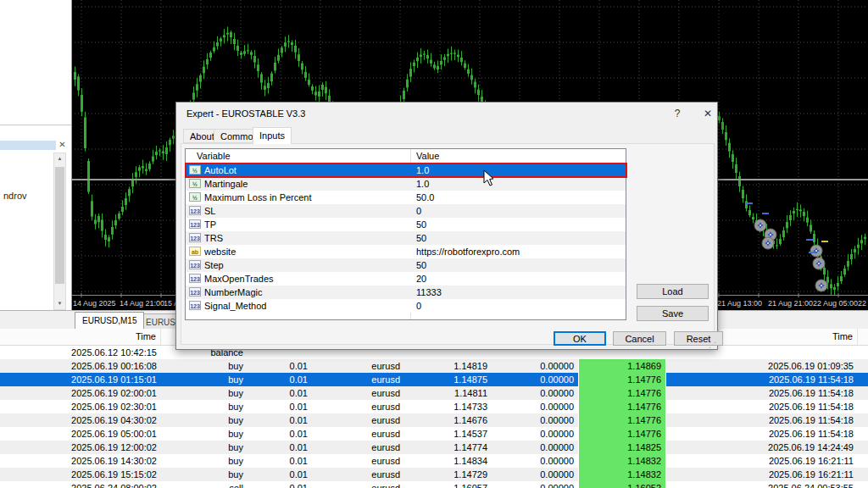 The image size is (868, 488). What do you see at coordinates (272, 136) in the screenshot?
I see `tab-inputs: Inputs` at bounding box center [272, 136].